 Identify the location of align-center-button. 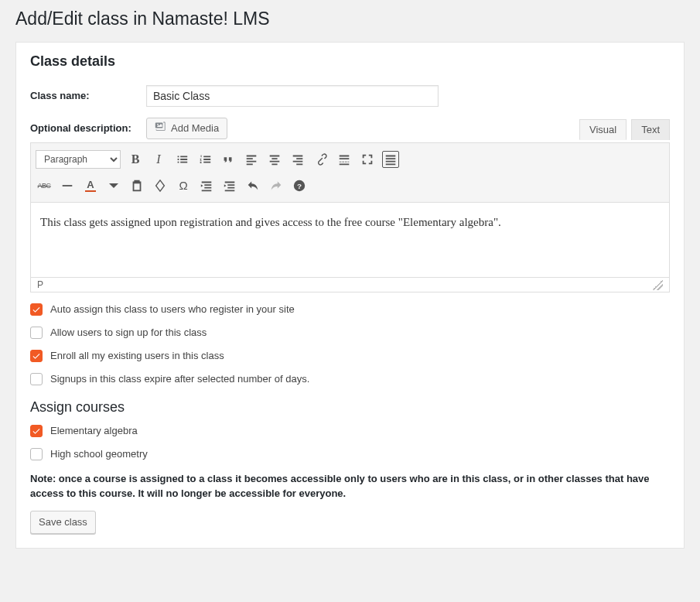
(275, 159).